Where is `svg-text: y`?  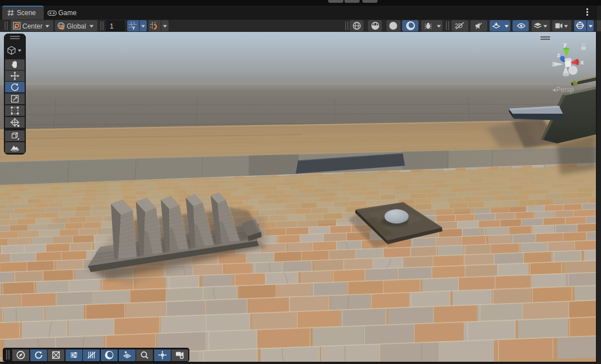 svg-text: y is located at coordinates (566, 44).